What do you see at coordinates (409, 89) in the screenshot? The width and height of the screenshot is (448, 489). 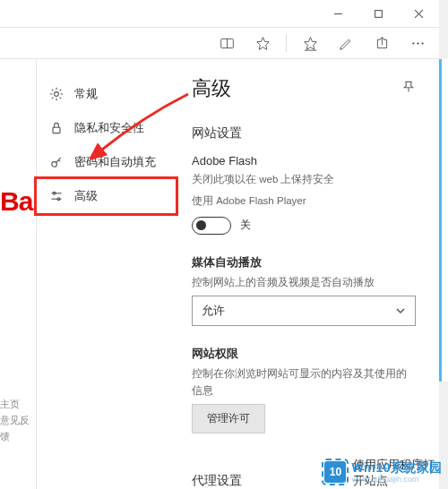 I see `pin-icon` at bounding box center [409, 89].